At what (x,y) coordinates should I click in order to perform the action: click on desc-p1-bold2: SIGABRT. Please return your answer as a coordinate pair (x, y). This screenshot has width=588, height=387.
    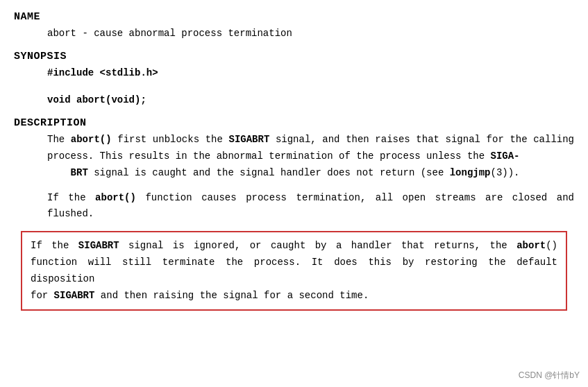
    Looking at the image, I should click on (249, 139).